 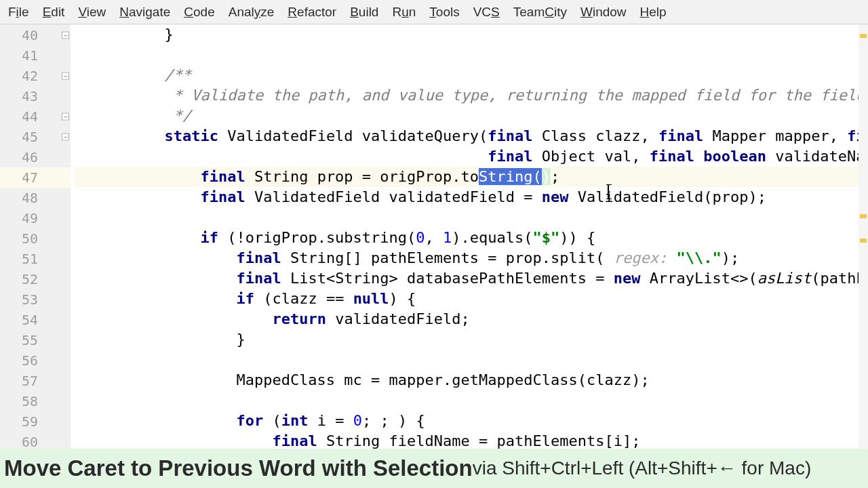 I want to click on line-number: 49, so click(x=35, y=218).